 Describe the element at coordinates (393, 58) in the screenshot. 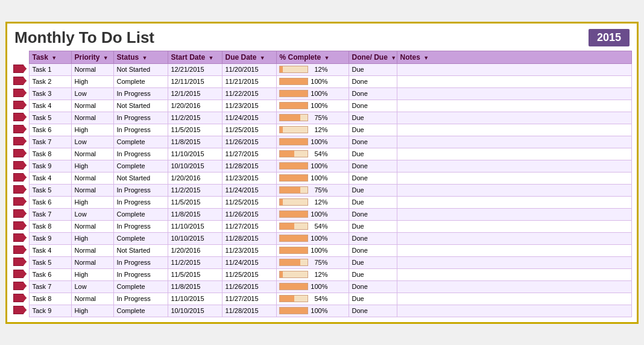

I see `donedue-dropdown-icon: ▼` at that location.